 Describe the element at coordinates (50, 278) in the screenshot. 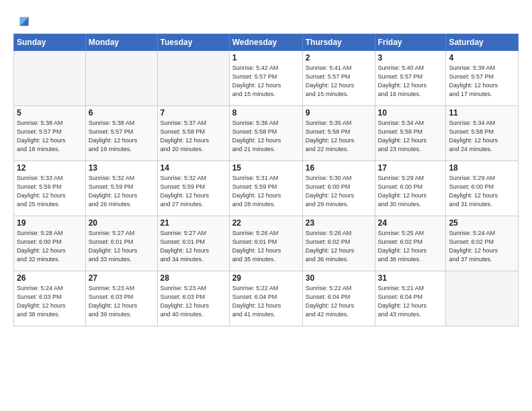

I see `day-number: 26` at that location.